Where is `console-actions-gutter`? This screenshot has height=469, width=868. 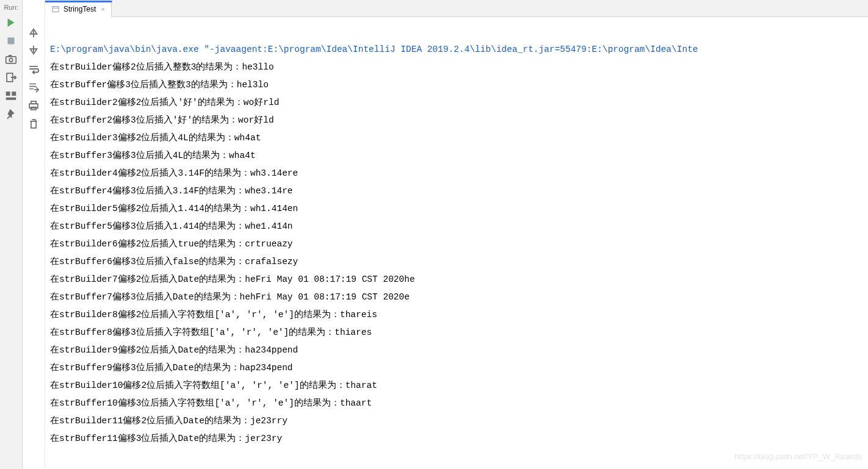 console-actions-gutter is located at coordinates (34, 234).